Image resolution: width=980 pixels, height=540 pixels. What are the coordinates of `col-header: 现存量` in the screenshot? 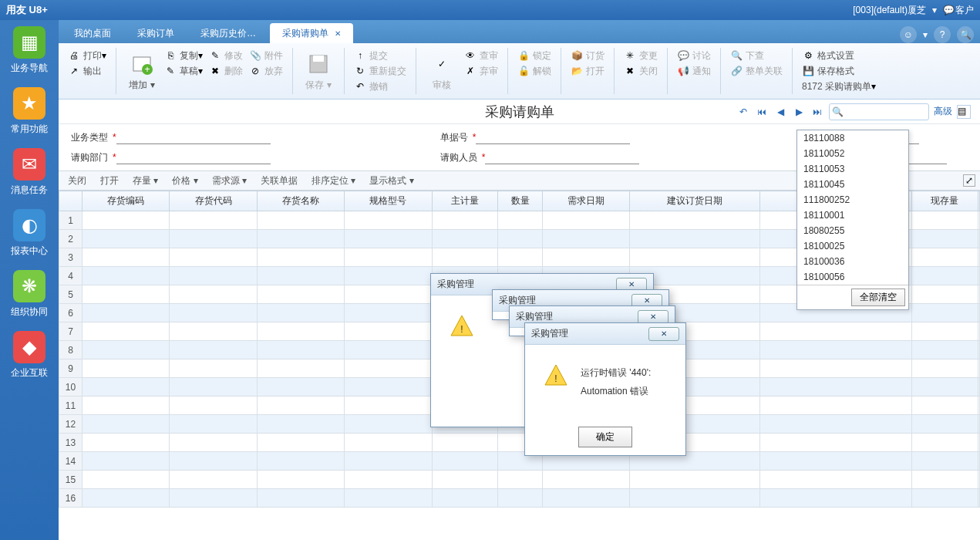 It's located at (945, 201).